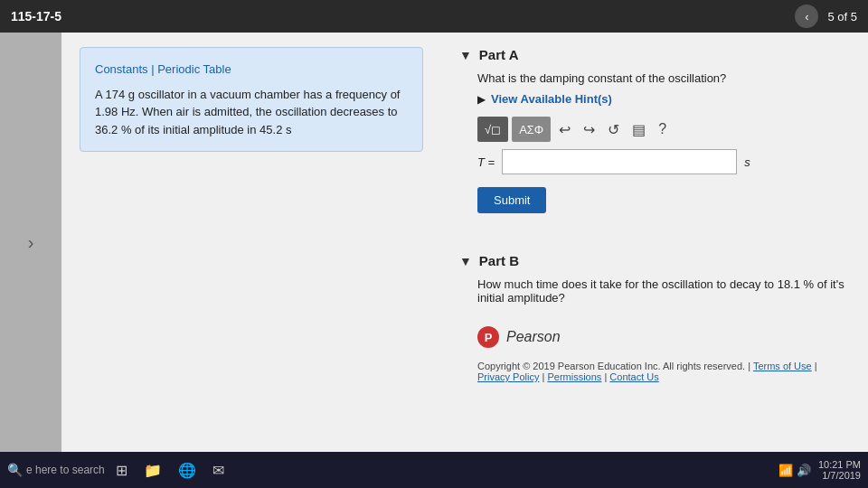  What do you see at coordinates (839, 465) in the screenshot?
I see `taskbar-time-value: 10:21 PM` at bounding box center [839, 465].